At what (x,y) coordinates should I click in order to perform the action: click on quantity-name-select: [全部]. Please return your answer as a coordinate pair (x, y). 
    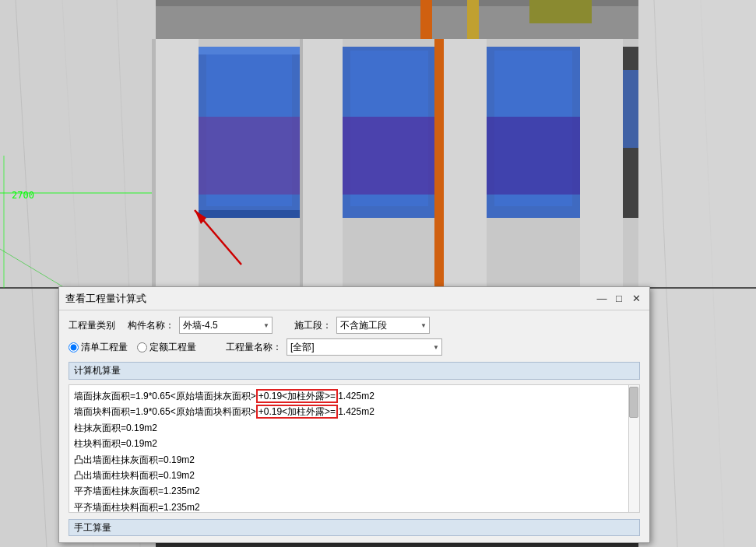
    Looking at the image, I should click on (364, 347).